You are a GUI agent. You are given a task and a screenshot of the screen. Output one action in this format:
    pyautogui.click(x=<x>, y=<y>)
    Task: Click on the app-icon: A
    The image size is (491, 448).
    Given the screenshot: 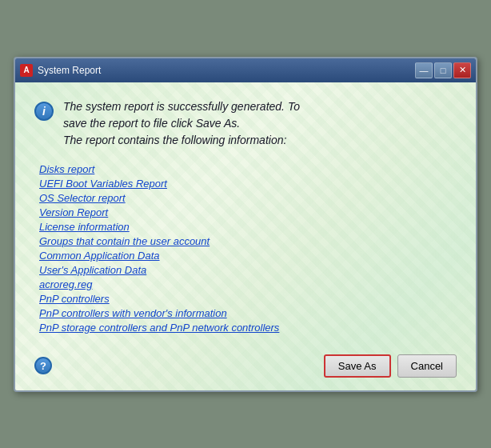 What is the action you would take?
    pyautogui.click(x=26, y=70)
    